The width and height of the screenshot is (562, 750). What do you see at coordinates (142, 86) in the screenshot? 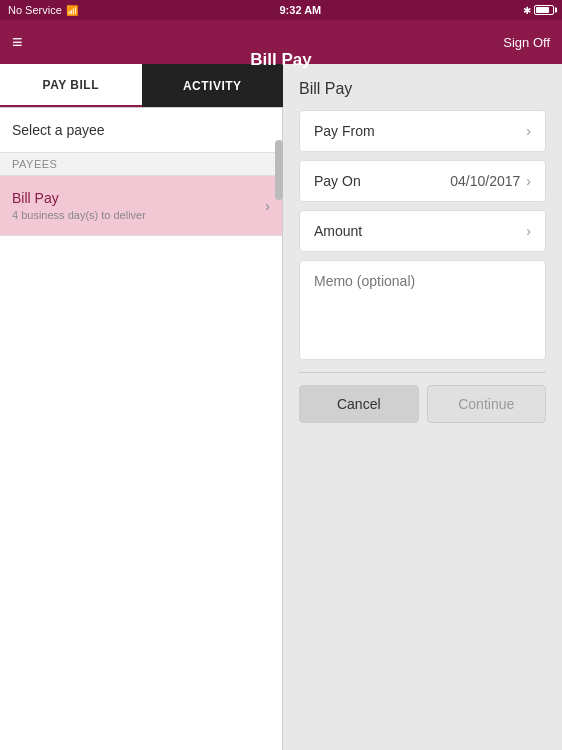
I see `tab-bar: PAY BILL ACTIVITY` at bounding box center [142, 86].